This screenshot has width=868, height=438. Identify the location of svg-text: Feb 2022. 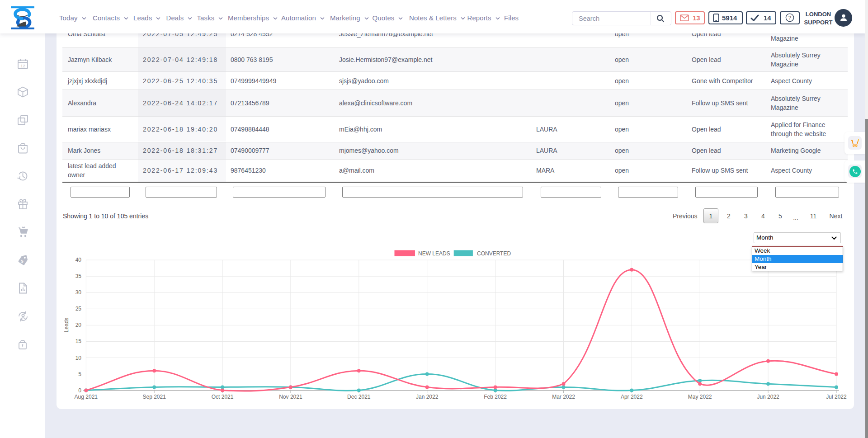
(495, 397).